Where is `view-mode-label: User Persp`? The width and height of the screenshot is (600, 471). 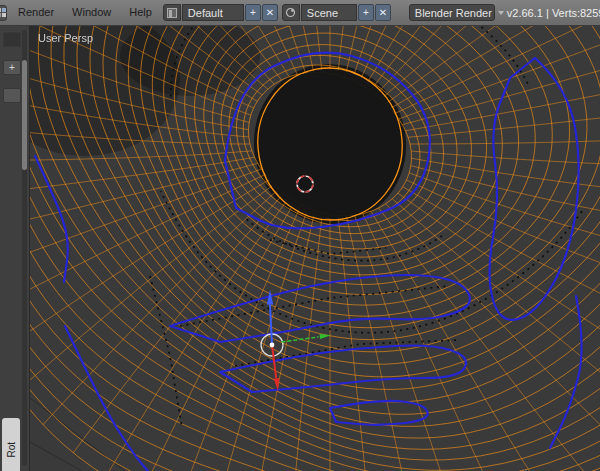 view-mode-label: User Persp is located at coordinates (66, 38).